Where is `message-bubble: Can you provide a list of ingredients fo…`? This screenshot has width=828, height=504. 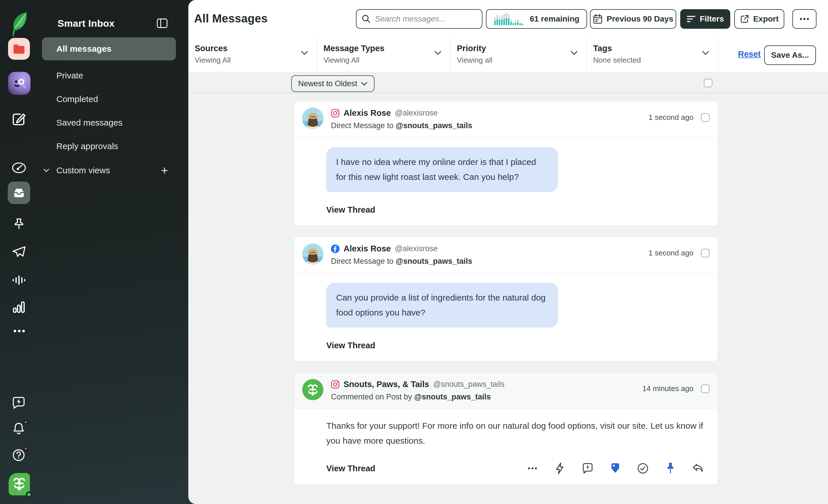
message-bubble: Can you provide a list of ingredients fo… is located at coordinates (442, 305).